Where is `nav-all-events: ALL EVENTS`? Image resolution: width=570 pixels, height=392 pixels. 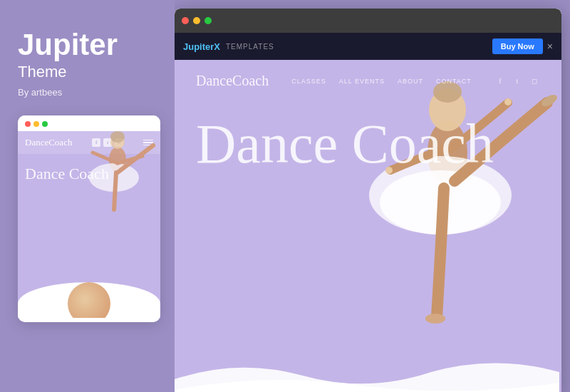
nav-all-events: ALL EVENTS is located at coordinates (362, 81).